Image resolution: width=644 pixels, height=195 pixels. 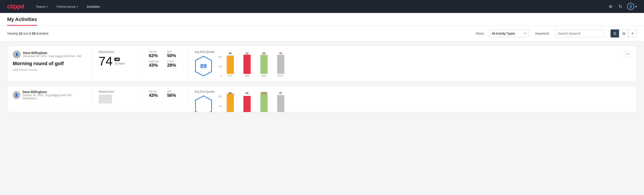 I want to click on bar-group-ott: 94 OTT, so click(x=230, y=102).